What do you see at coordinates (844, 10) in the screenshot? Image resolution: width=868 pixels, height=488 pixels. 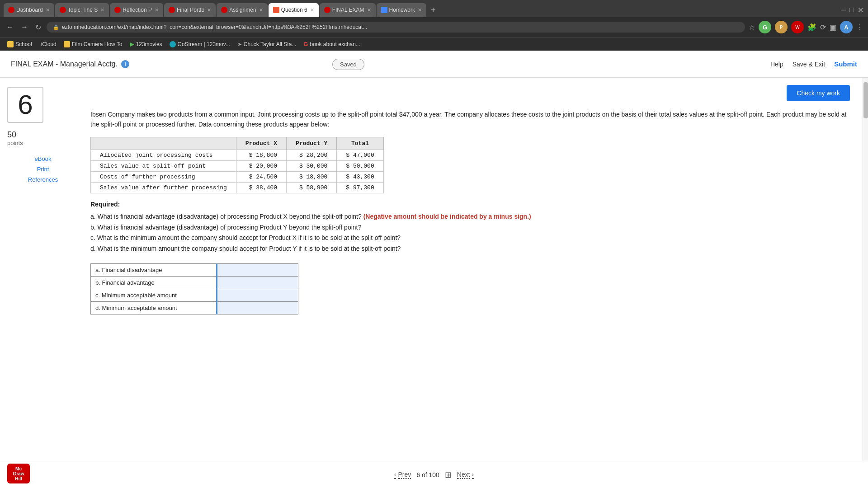 I see `minimize-icon: ─` at bounding box center [844, 10].